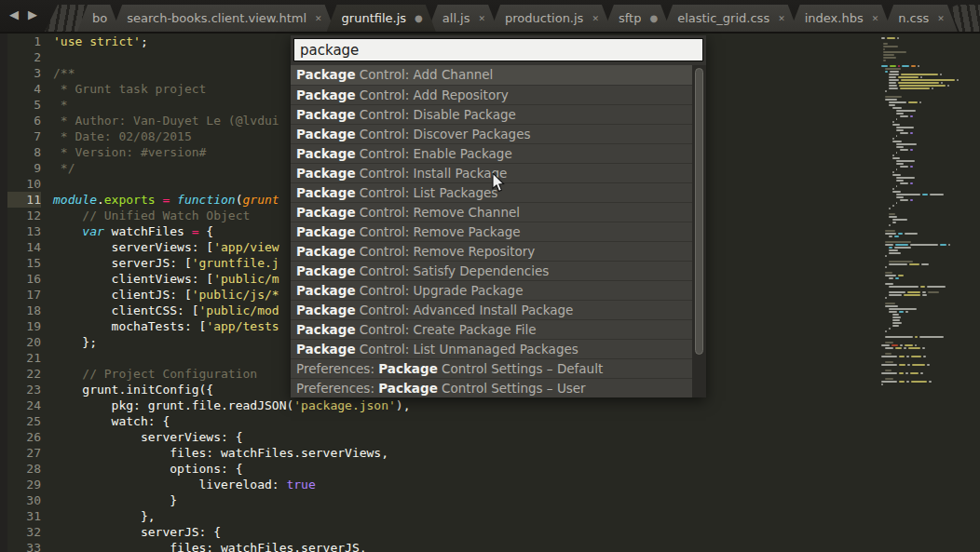  Describe the element at coordinates (920, 19) in the screenshot. I see `tab-n-css: n.css✕` at that location.